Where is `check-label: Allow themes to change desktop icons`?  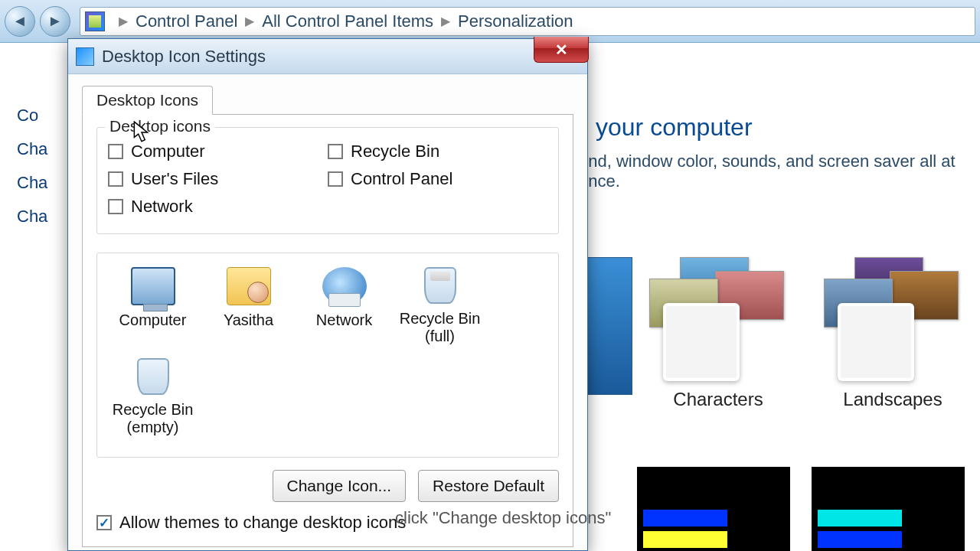
check-label: Allow themes to change desktop icons is located at coordinates (263, 523).